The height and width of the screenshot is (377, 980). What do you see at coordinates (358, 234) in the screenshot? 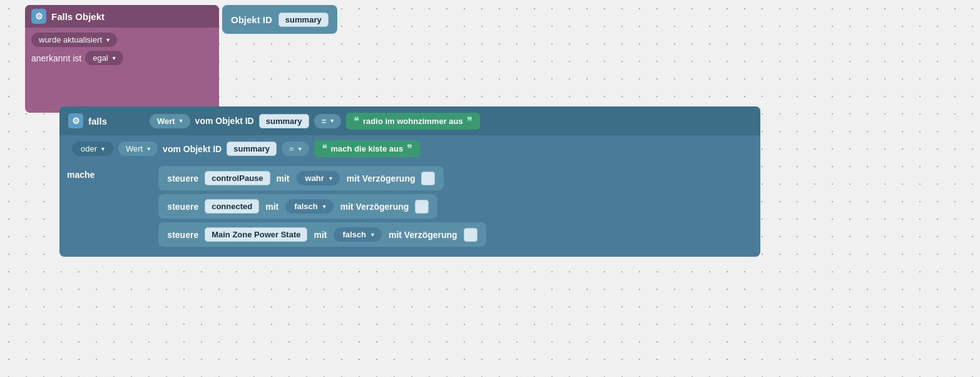
I see `falsch-pill-2: falsch ▼` at bounding box center [358, 234].